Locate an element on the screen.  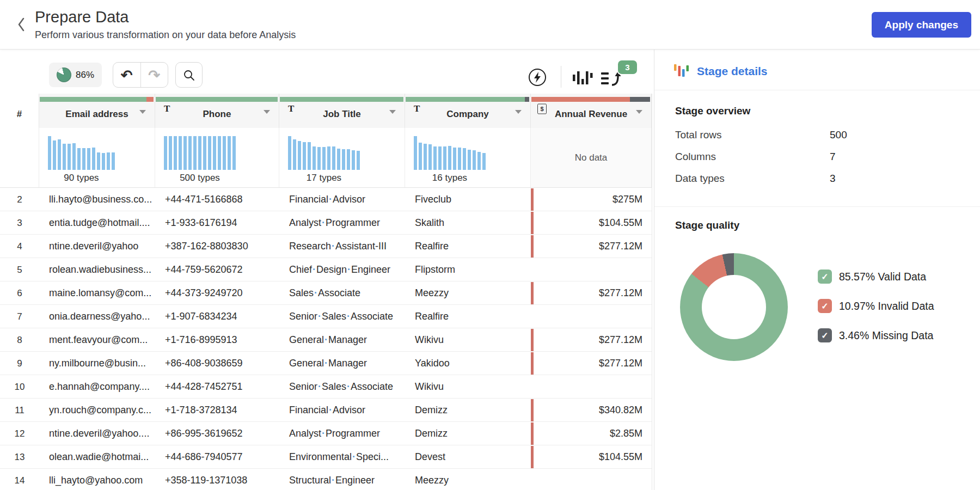
cell-phone: +1-933-6176194 is located at coordinates (217, 223).